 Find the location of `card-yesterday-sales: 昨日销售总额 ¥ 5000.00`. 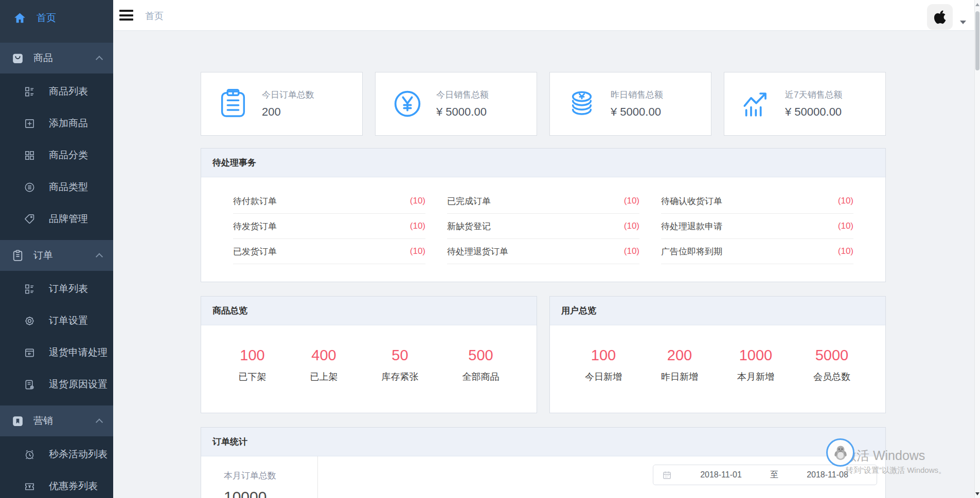

card-yesterday-sales: 昨日销售总额 ¥ 5000.00 is located at coordinates (631, 104).